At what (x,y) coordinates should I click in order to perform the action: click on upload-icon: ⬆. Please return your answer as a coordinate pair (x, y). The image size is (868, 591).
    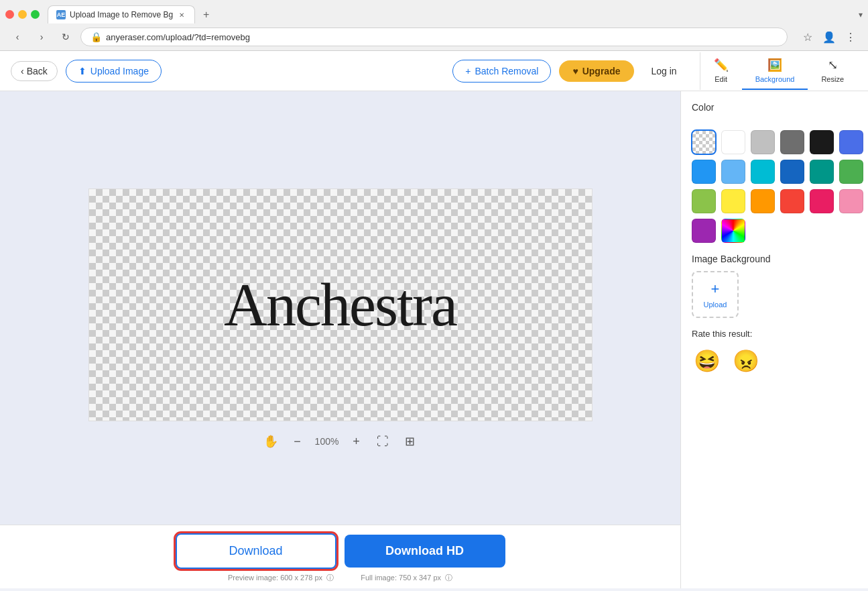
    Looking at the image, I should click on (82, 71).